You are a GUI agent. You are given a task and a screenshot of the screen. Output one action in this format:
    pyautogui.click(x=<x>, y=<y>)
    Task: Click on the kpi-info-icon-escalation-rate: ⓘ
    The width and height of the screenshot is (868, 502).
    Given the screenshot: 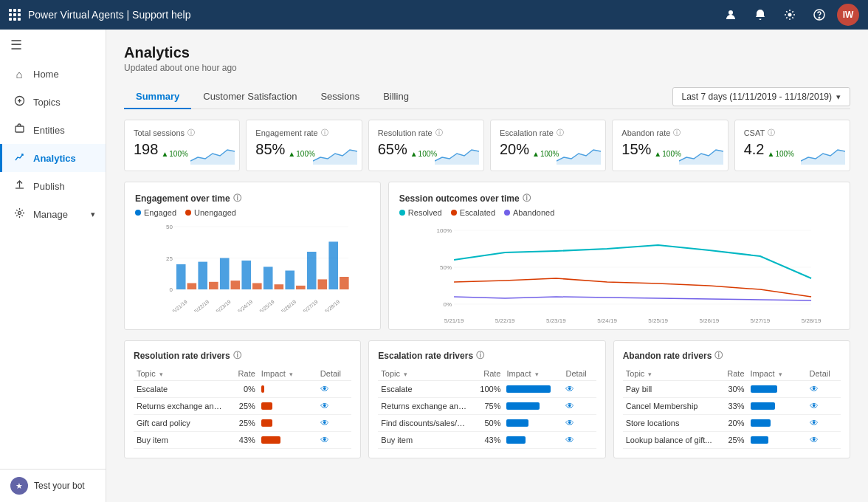 What is the action you would take?
    pyautogui.click(x=560, y=133)
    